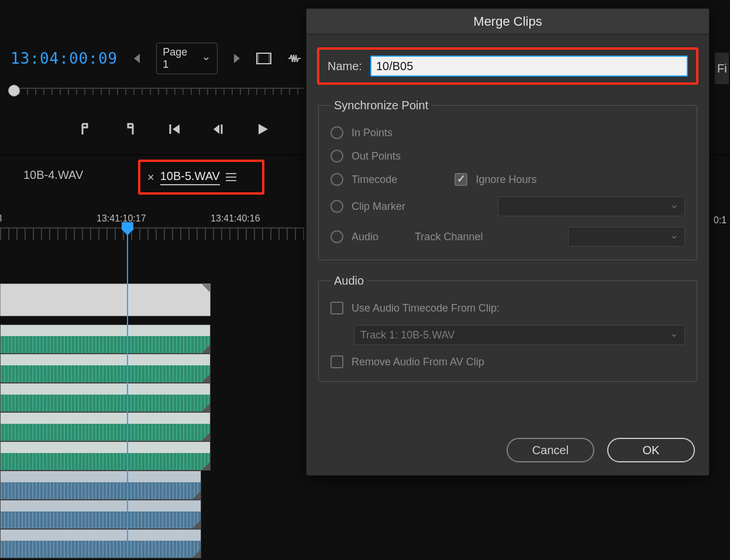 The height and width of the screenshot is (560, 730). I want to click on tab-inactive: 10B-4.WAV, so click(53, 175).